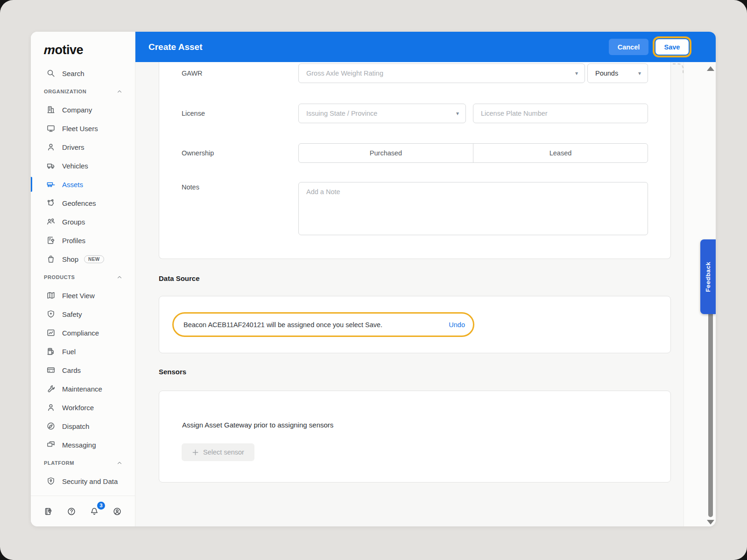 The image size is (747, 560). What do you see at coordinates (78, 408) in the screenshot?
I see `sidebar-item-label: Workforce` at bounding box center [78, 408].